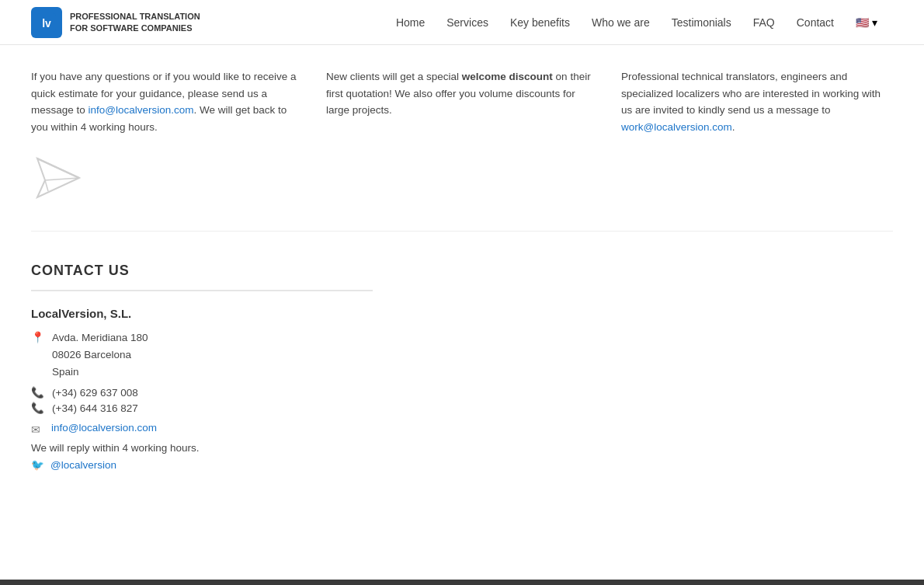  Describe the element at coordinates (462, 447) in the screenshot. I see `reply-text: We will reply within 4 working hours.` at that location.